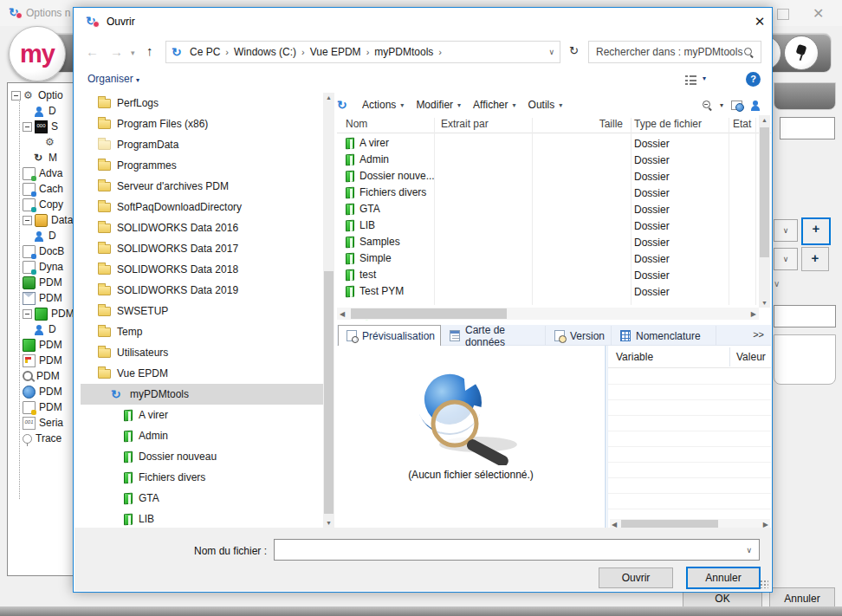 This screenshot has width=842, height=616. I want to click on file-row: Dossier nouve...Dossier, so click(554, 177).